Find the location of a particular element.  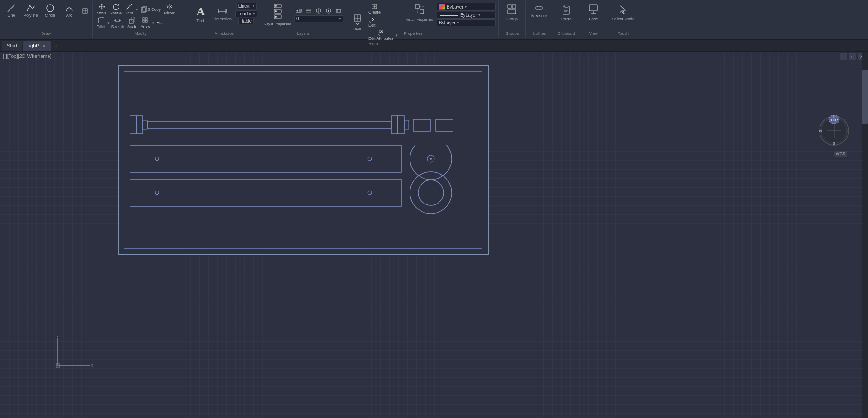

linear-dropdown: Linear ▾ is located at coordinates (246, 6).